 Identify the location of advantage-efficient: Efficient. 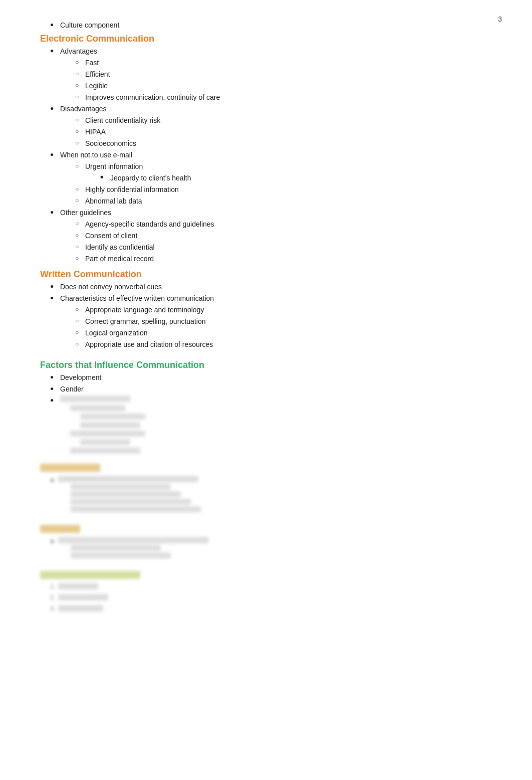
(284, 74).